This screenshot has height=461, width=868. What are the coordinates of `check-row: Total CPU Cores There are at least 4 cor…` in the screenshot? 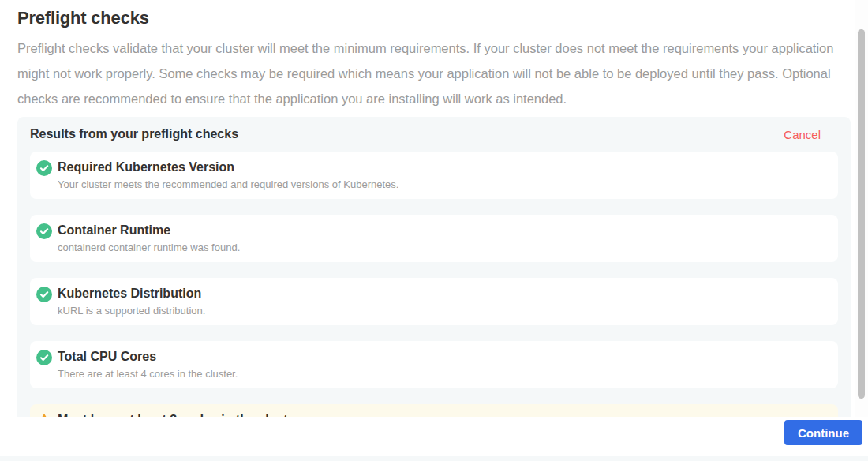 It's located at (434, 365).